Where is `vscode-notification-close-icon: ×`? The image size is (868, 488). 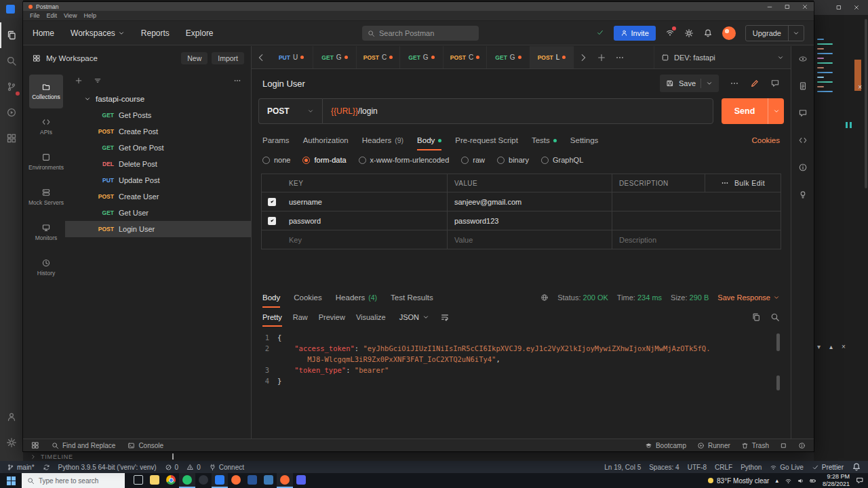 vscode-notification-close-icon: × is located at coordinates (860, 87).